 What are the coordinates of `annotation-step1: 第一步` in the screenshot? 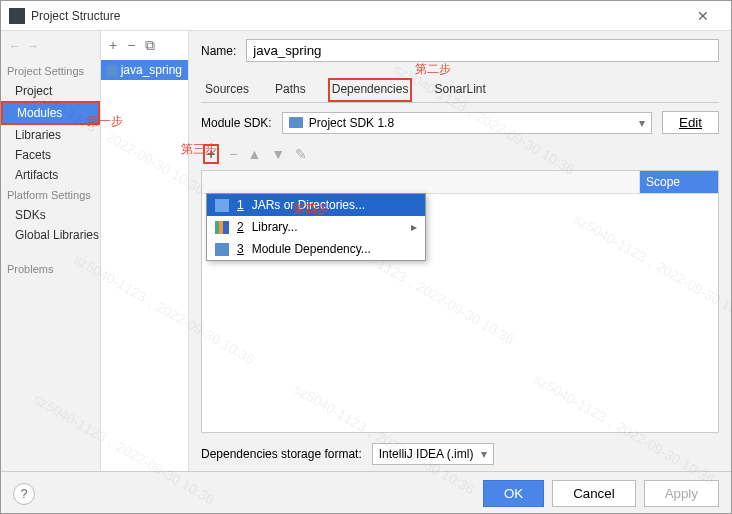 It's located at (105, 122).